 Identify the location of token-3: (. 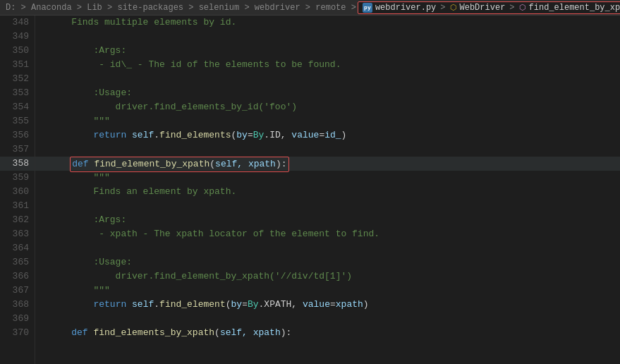
(217, 333).